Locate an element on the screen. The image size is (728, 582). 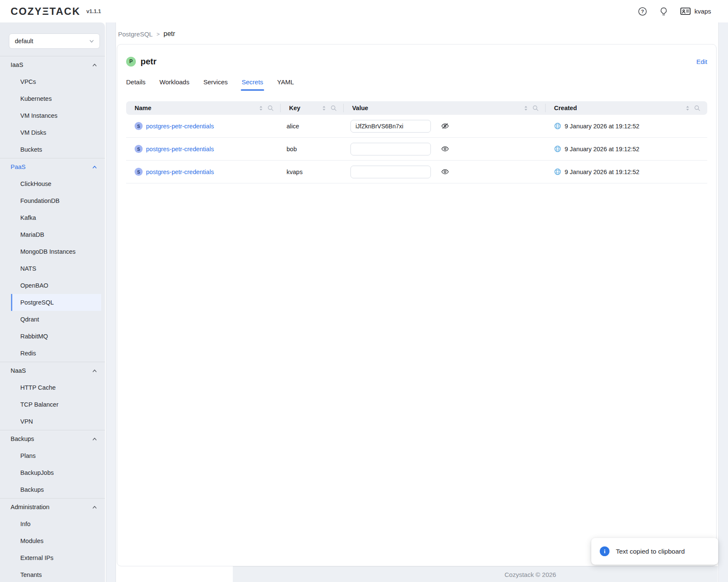
sidebar-section-header-backups: Backups is located at coordinates (52, 439).